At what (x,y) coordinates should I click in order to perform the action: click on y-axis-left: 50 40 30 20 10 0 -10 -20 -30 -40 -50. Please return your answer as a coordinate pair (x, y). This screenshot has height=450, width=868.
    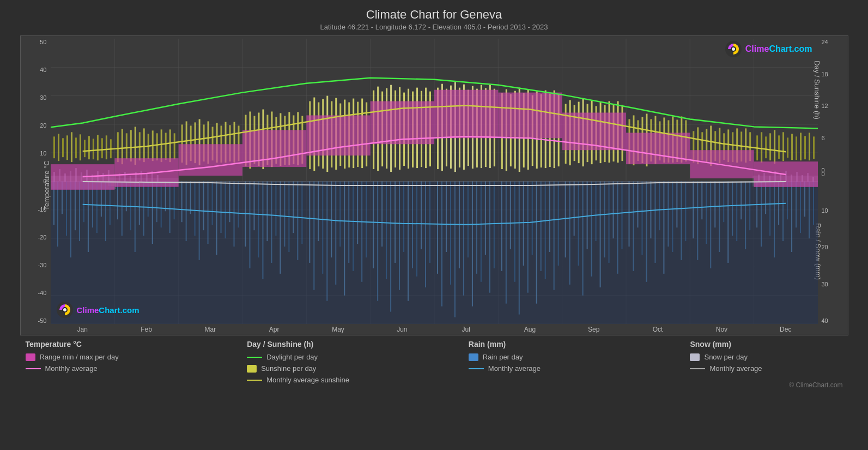
    Looking at the image, I should click on (35, 181).